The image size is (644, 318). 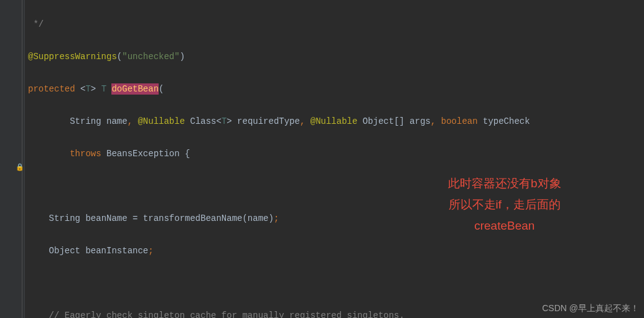 What do you see at coordinates (54, 89) in the screenshot?
I see `keyword-protected: protected` at bounding box center [54, 89].